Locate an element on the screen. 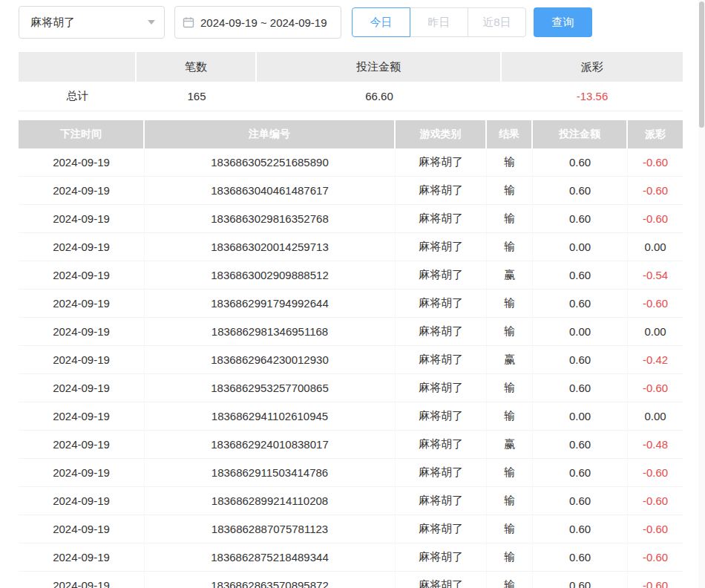 The height and width of the screenshot is (588, 705). cell-order-id: 1836863002909888512 is located at coordinates (270, 275).